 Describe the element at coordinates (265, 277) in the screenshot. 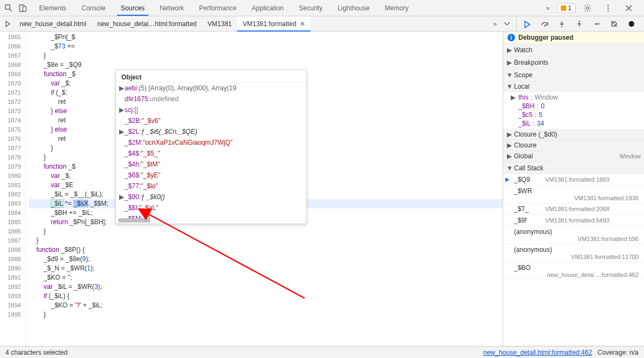

I see `code-line: _$KO = '';` at that location.